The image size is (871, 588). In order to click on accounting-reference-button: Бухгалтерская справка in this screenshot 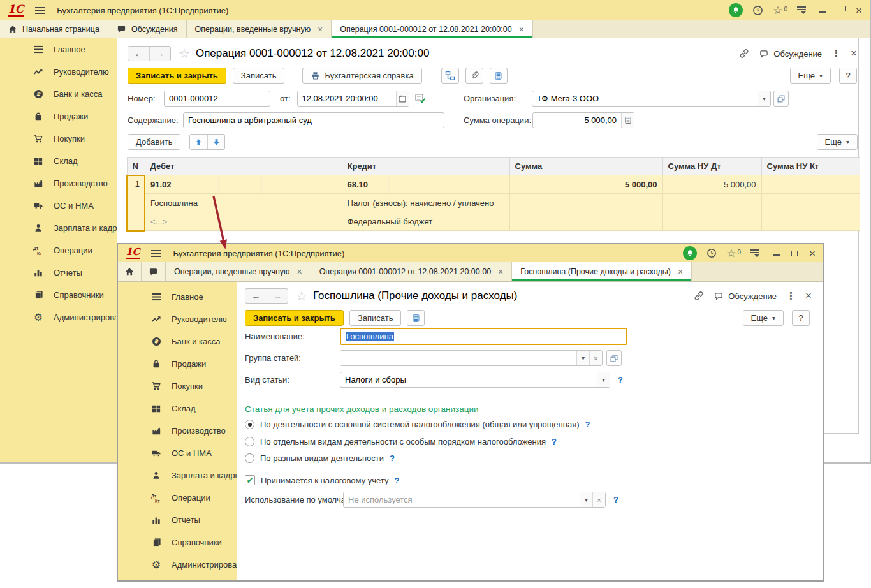, I will do `click(362, 75)`.